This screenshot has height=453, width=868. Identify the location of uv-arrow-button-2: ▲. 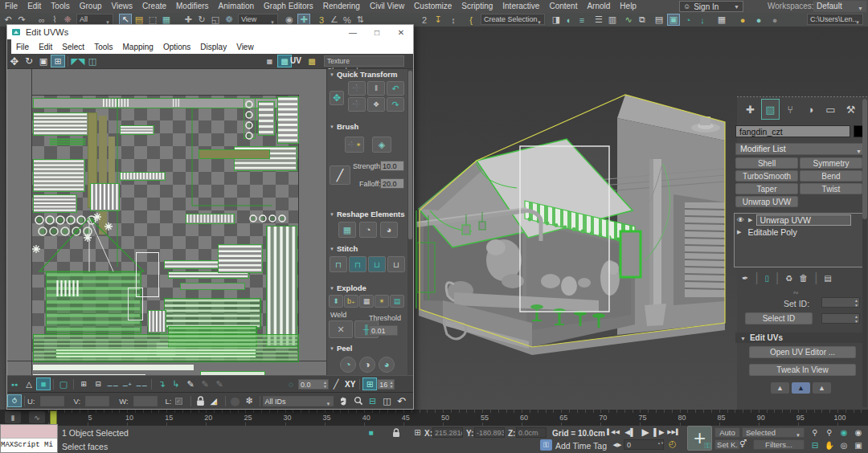
(800, 388).